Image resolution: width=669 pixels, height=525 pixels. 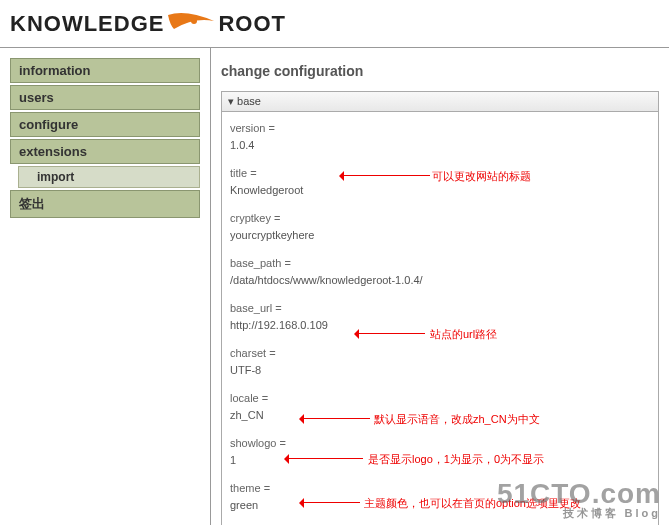 I want to click on collapse-icon: ▾, so click(x=232, y=101).